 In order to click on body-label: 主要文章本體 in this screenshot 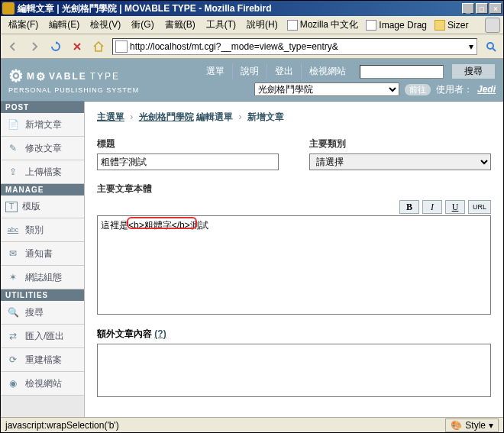, I will do `click(294, 189)`.